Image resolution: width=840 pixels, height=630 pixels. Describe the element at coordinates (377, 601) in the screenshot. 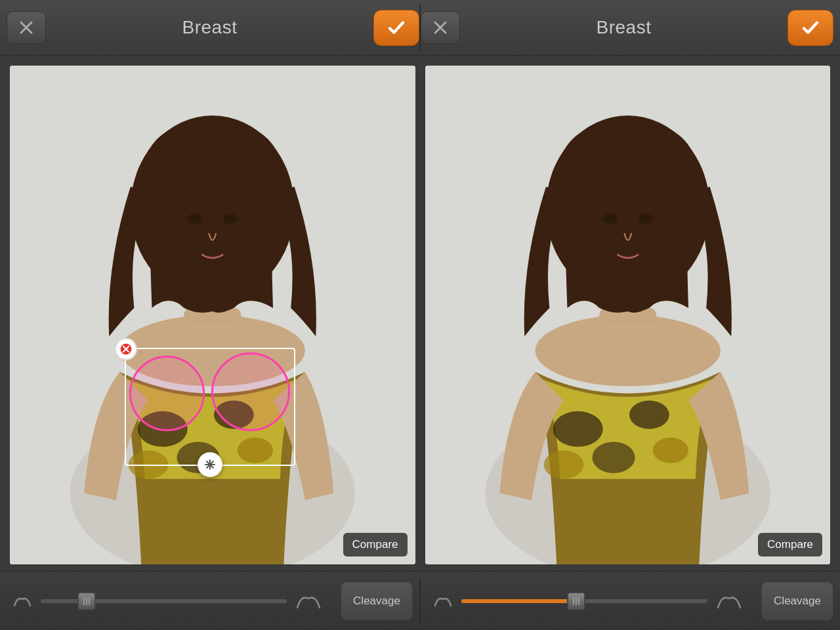

I see `left-cleavage-button: Cleavage` at that location.